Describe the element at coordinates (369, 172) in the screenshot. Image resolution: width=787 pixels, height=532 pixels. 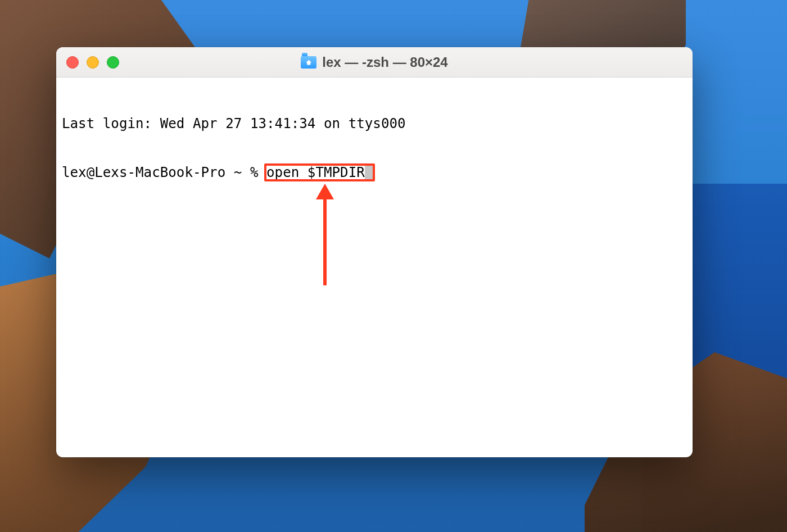
I see `cursor` at that location.